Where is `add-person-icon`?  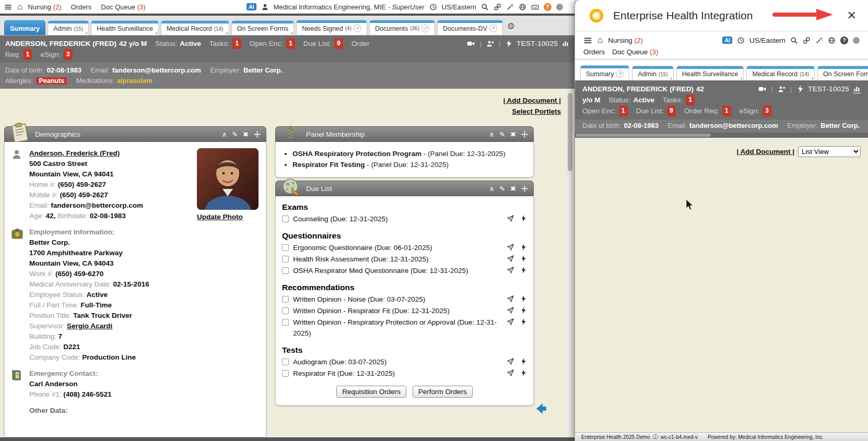
add-person-icon is located at coordinates (781, 89).